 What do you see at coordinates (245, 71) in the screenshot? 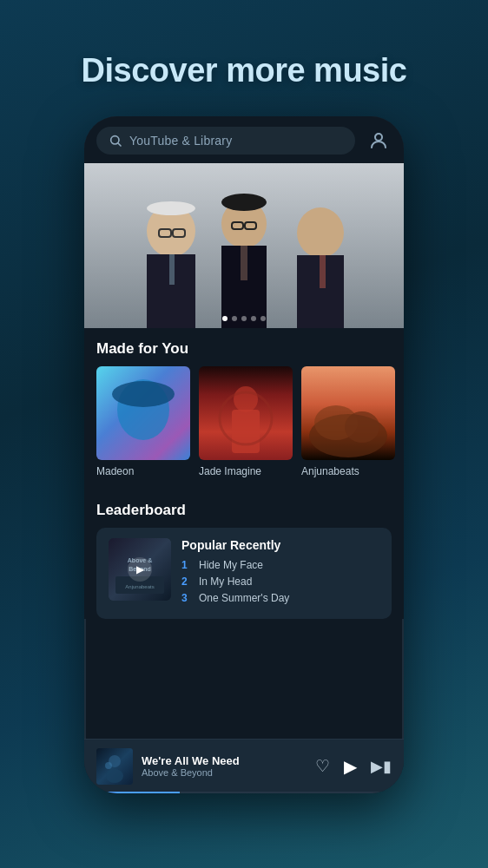
I see `hero-title: Discover more music` at bounding box center [245, 71].